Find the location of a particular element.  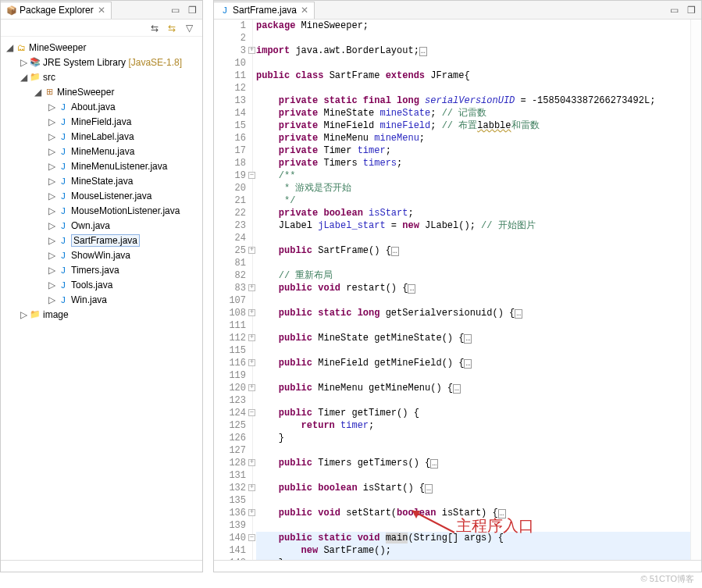

file-node: ▷JWin.java is located at coordinates (102, 300).